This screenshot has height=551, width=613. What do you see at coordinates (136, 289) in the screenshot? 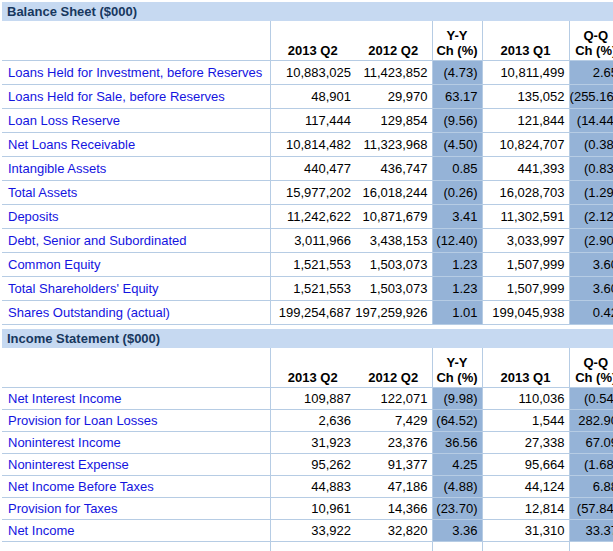
I see `row-label-link: Total Shareholders' Equity` at bounding box center [136, 289].